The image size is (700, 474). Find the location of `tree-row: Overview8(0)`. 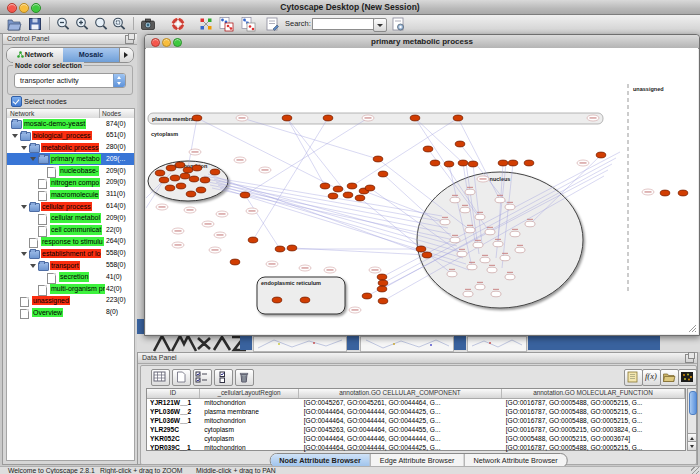

tree-row: Overview8(0) is located at coordinates (70, 313).